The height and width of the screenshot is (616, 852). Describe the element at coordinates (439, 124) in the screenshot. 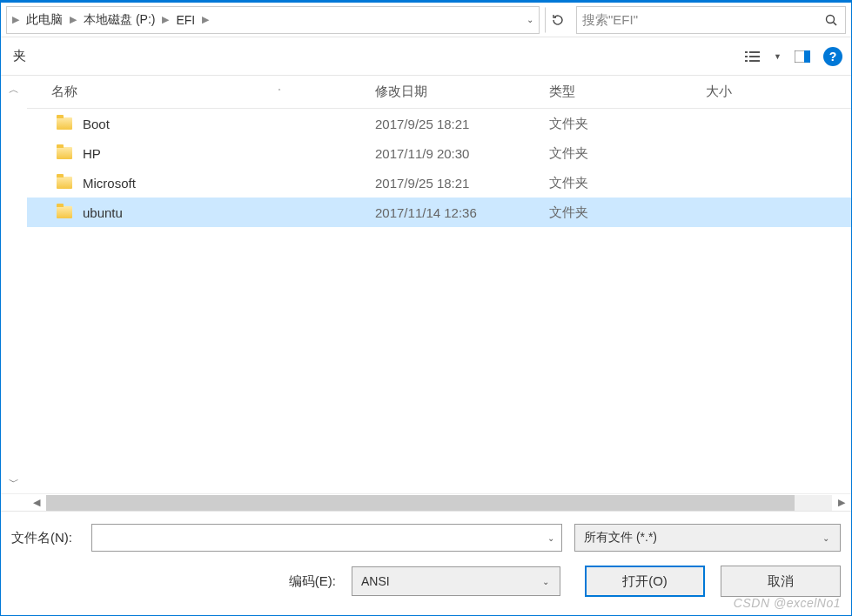

I see `list-item: Boot 2017/9/25 18:21 文件夹` at that location.